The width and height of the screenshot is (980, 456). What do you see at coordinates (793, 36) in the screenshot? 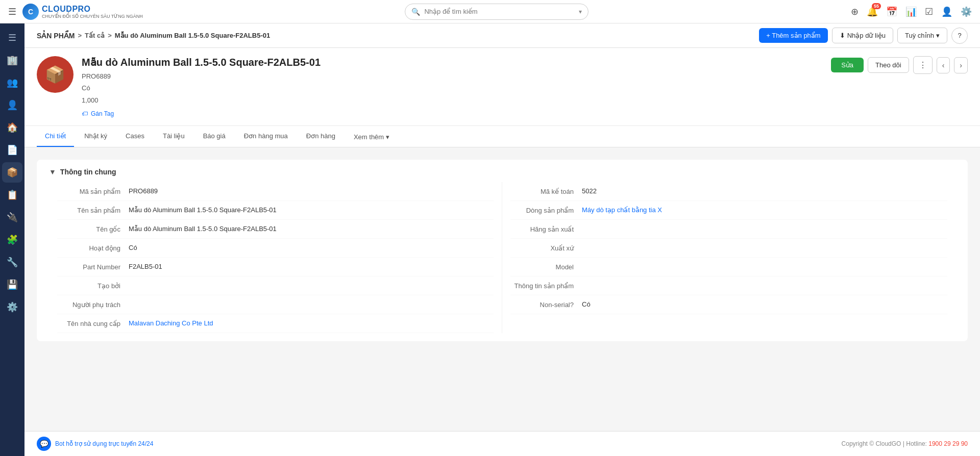
I see `add-product-button: + Thêm sản phẩm` at bounding box center [793, 36].